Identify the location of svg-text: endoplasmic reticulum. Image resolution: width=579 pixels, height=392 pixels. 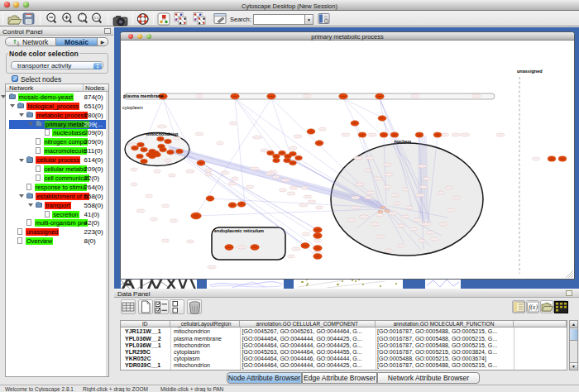
(239, 231).